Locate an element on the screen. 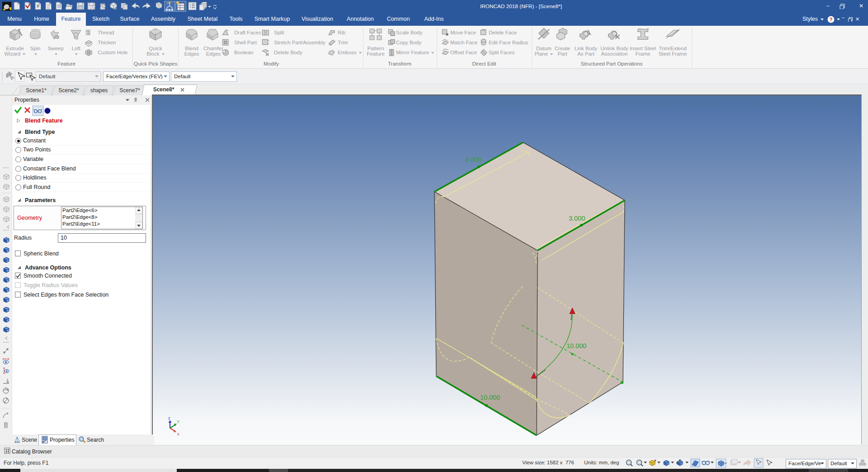  svg-text: z is located at coordinates (169, 418).